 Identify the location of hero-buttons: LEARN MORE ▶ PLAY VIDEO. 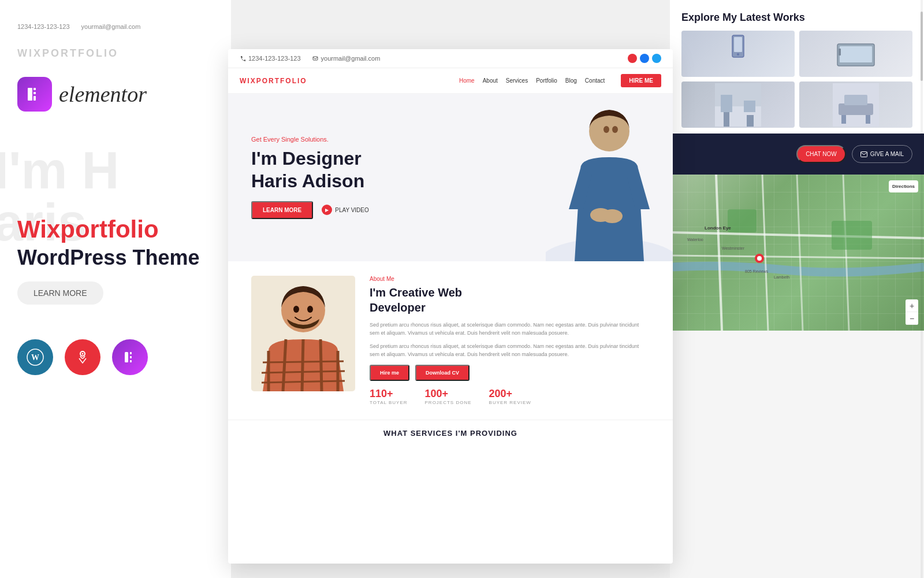
(450, 210).